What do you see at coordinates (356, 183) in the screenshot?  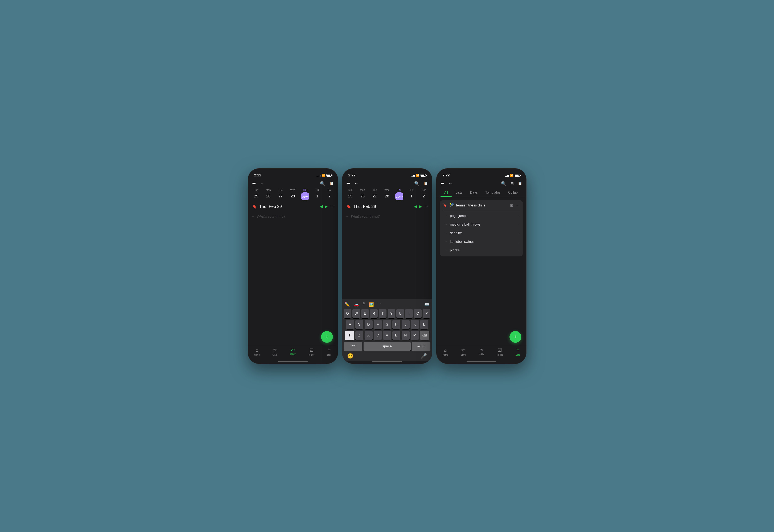 I see `back-icon-2: ←` at bounding box center [356, 183].